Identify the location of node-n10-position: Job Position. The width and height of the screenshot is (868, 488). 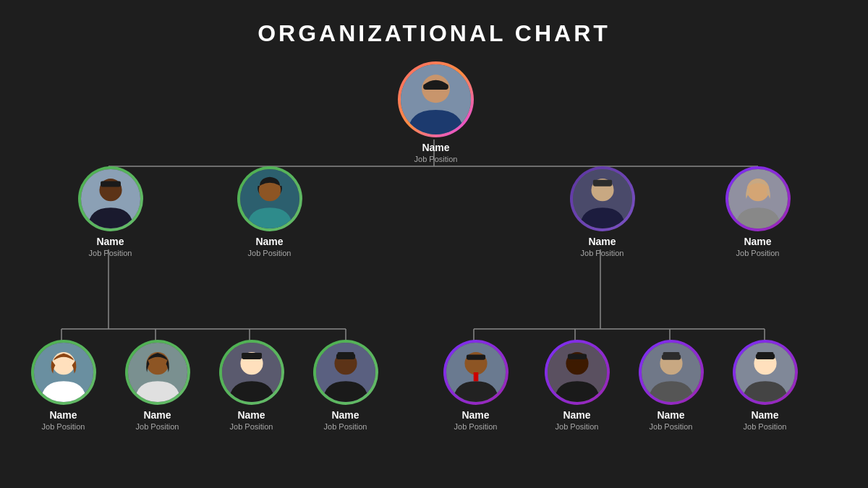
(577, 427).